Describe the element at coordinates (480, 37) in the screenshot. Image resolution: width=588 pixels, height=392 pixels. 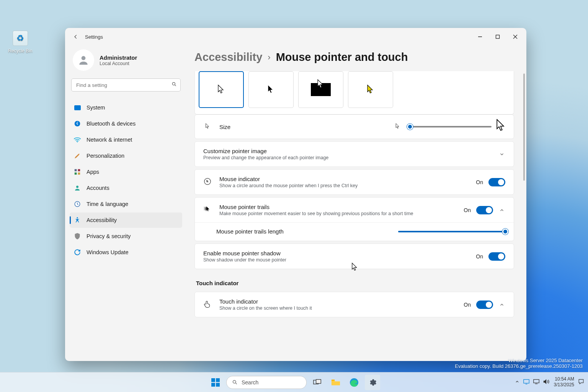
I see `window-minimize-button` at that location.